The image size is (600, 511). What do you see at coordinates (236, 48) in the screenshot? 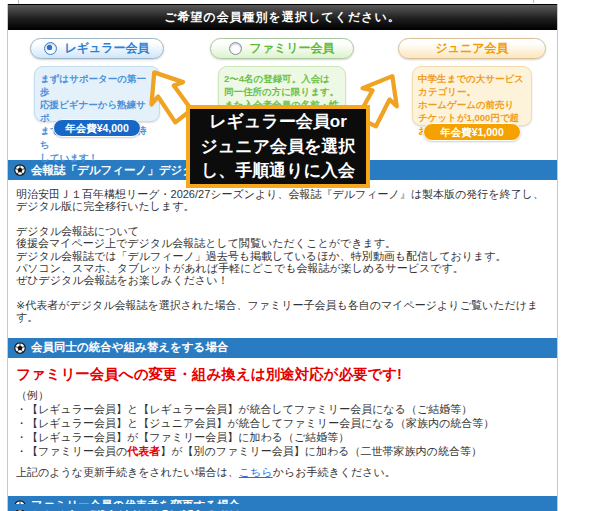
I see `radio-unselected-icon` at bounding box center [236, 48].